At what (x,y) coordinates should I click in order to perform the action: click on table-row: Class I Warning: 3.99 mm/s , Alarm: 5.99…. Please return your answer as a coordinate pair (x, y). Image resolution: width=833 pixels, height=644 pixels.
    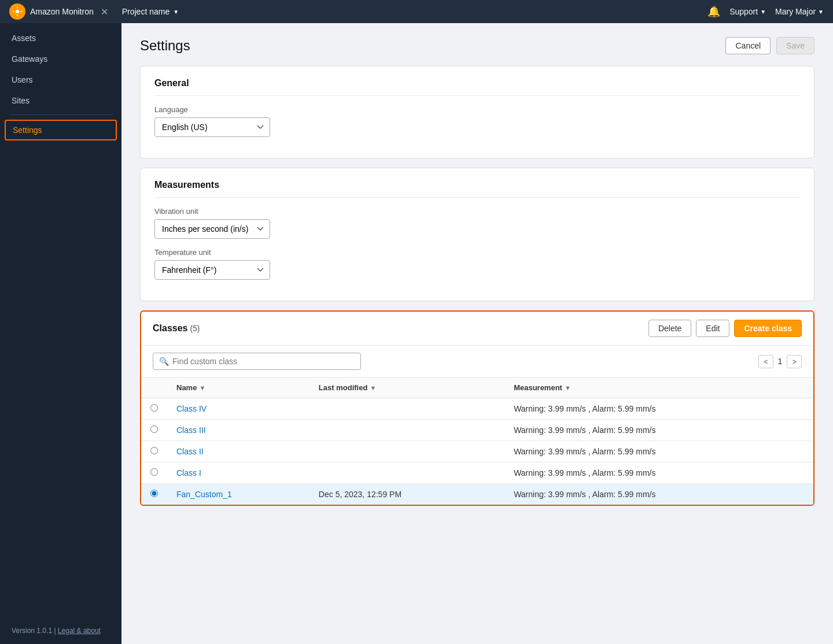
    Looking at the image, I should click on (477, 473).